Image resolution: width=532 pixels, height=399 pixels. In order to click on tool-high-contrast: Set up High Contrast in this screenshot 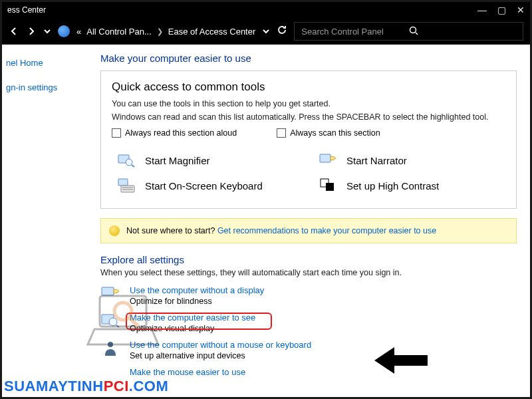, I will do `click(410, 186)`.